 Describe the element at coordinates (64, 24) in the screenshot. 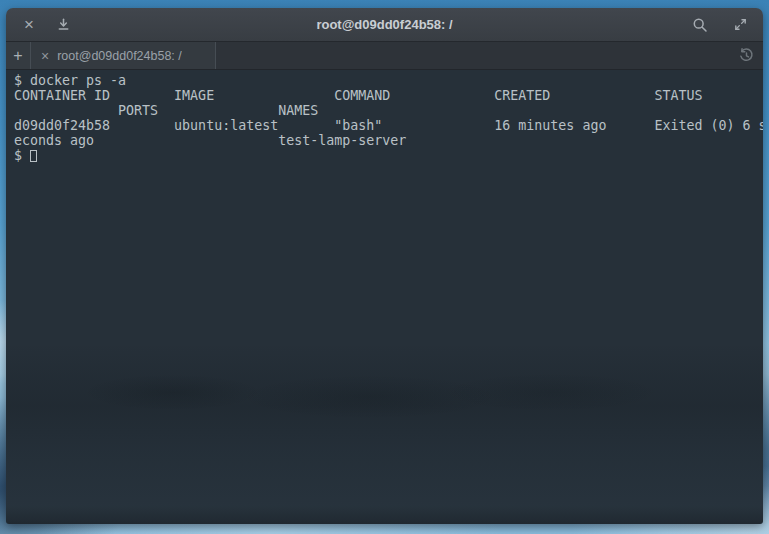

I see `download-icon` at that location.